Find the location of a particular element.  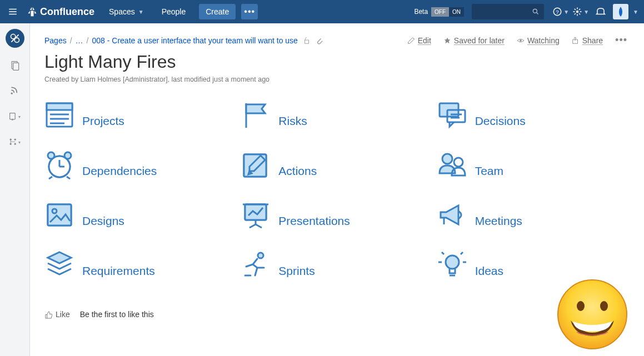

clock-icon is located at coordinates (59, 165).